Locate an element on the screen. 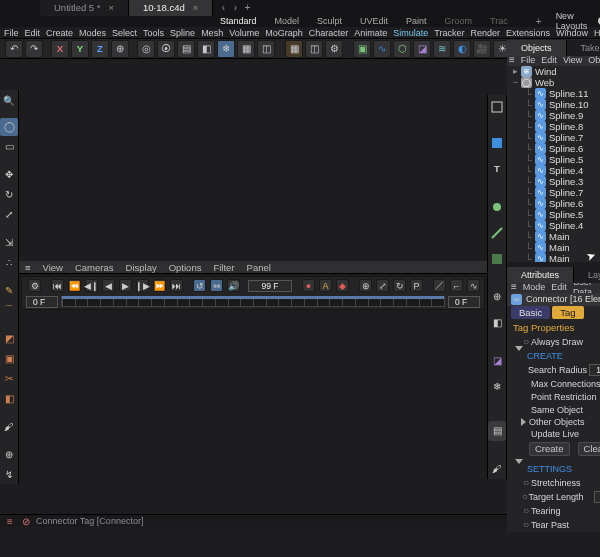  attributes-tab: Layers is located at coordinates (587, 275).